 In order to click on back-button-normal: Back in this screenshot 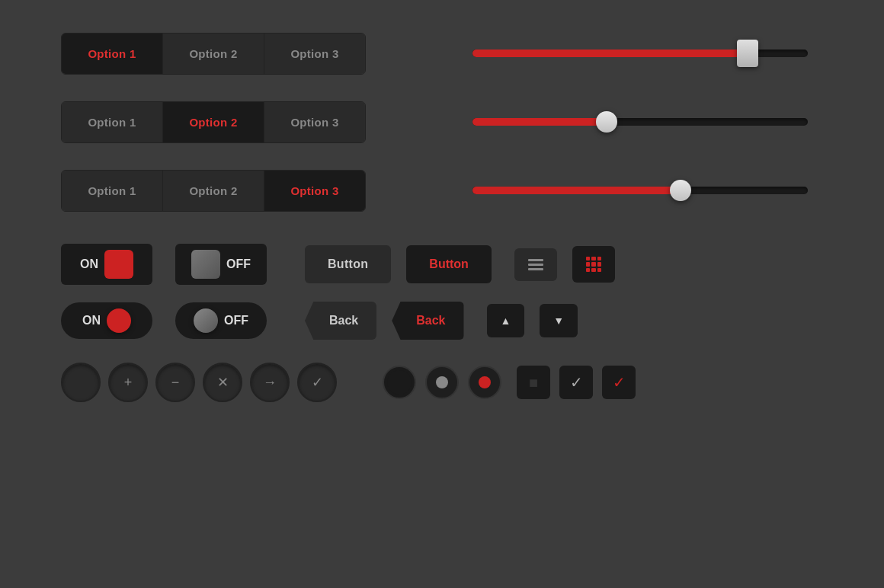, I will do `click(341, 321)`.